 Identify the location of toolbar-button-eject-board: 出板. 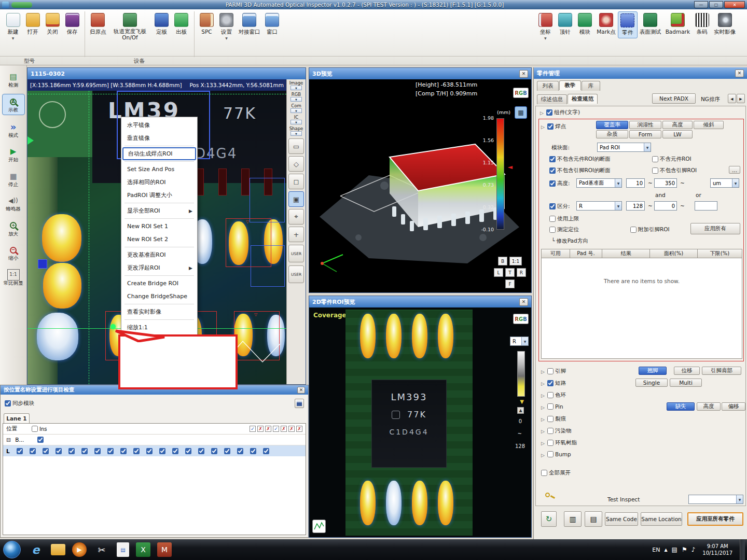
(182, 24).